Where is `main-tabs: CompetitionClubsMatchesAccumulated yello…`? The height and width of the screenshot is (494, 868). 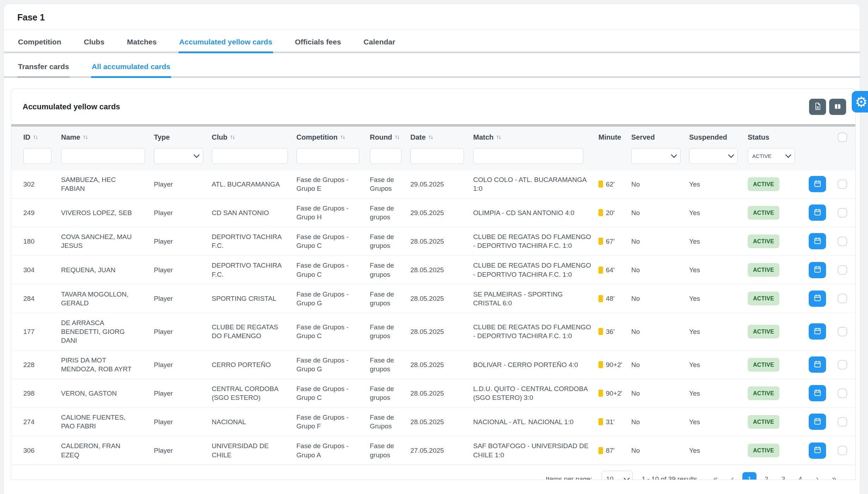
main-tabs: CompetitionClubsMatchesAccumulated yello… is located at coordinates (432, 42).